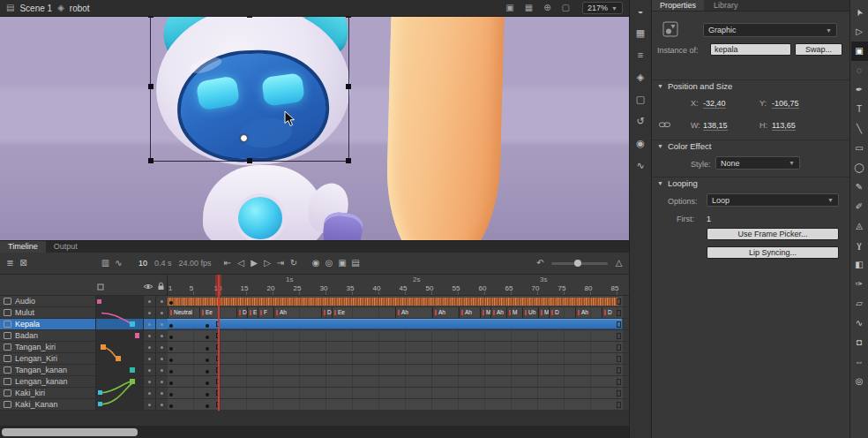  Describe the element at coordinates (84, 302) in the screenshot. I see `layer-row-audio: Audio` at that location.